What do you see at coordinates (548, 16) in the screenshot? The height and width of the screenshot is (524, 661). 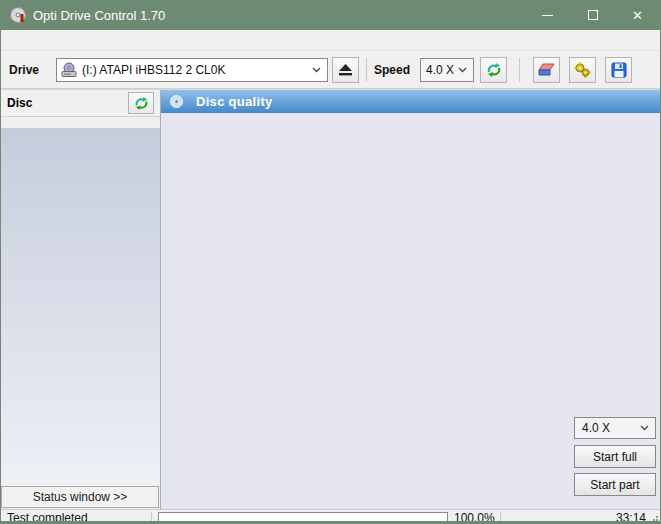 I see `minimize-icon` at bounding box center [548, 16].